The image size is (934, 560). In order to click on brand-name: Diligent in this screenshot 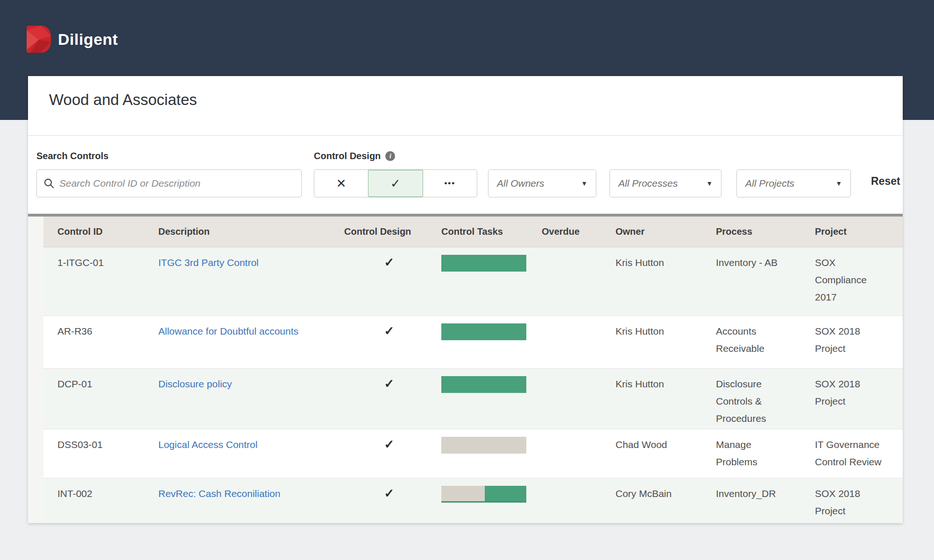, I will do `click(88, 39)`.